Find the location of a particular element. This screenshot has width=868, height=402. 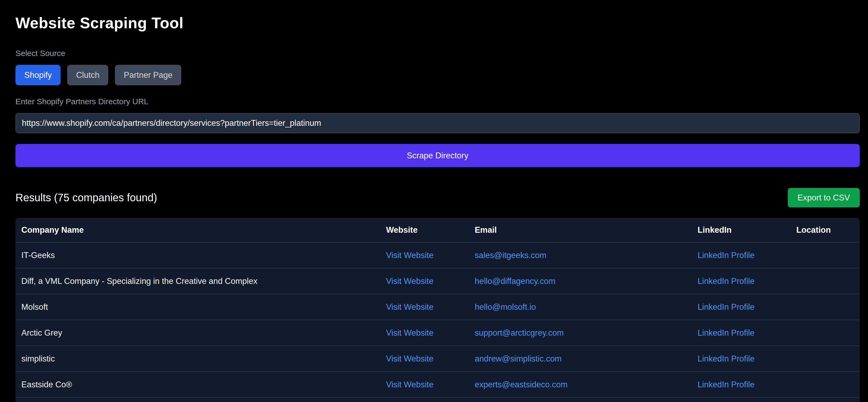

header-email: Email is located at coordinates (580, 230).